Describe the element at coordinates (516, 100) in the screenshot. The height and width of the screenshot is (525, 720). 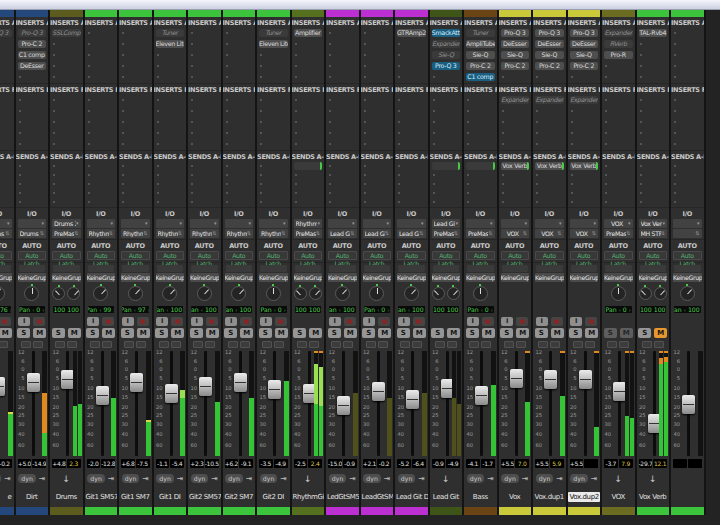
I see `insert-button: Expander` at that location.